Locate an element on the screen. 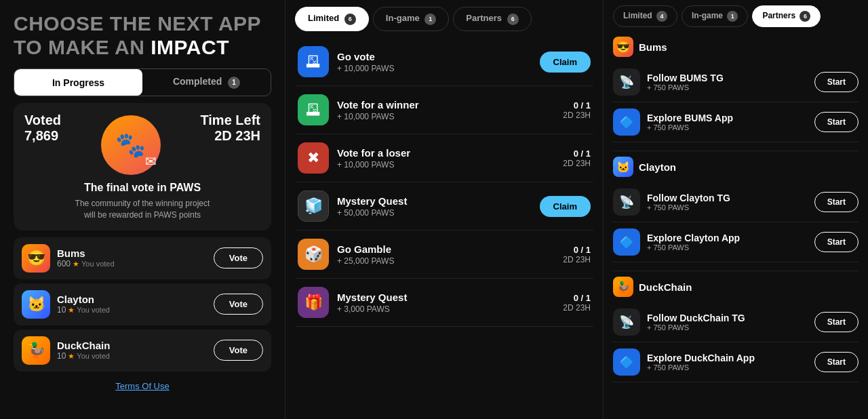 The image size is (868, 419). headline-line2-gray: TO MAKE AN is located at coordinates (79, 47).